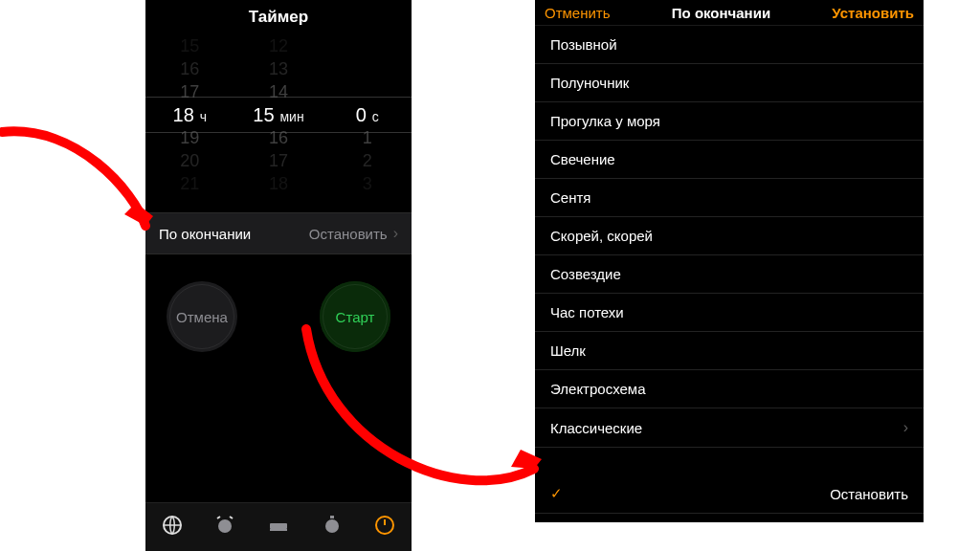 The image size is (980, 551). I want to click on sound-label: Прогулка у моря, so click(605, 121).